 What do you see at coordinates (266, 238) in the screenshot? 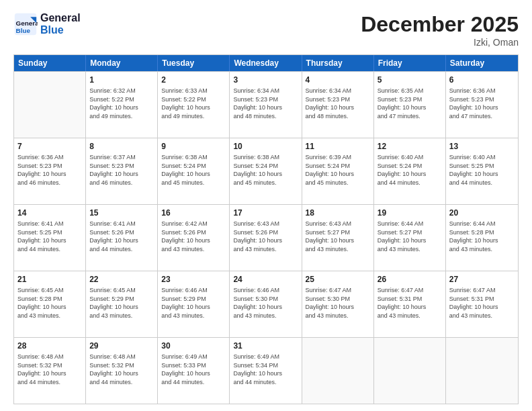
I see `cal-cell: 17Sunrise: 6:43 AM Sunset: 5:26 PM Dayli…` at bounding box center [266, 238].